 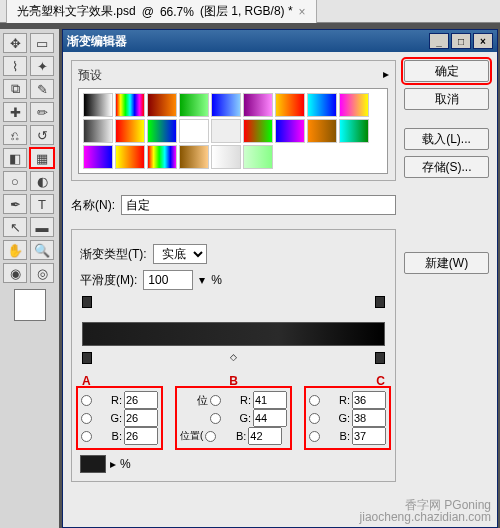 I want to click on hand-tool: ✋, so click(x=15, y=250).